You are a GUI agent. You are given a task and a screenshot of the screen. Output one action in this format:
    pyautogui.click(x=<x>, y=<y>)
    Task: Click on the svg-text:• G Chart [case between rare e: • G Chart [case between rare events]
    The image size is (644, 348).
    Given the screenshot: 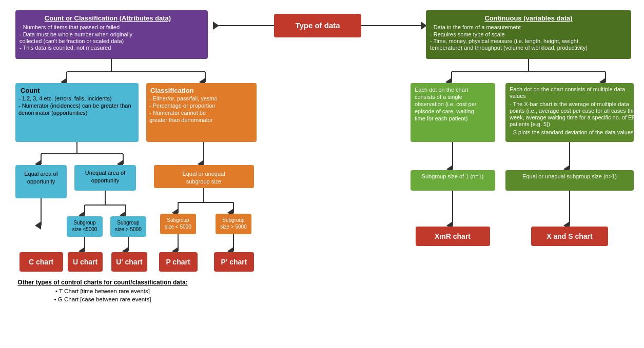 What is the action you would take?
    pyautogui.click(x=103, y=299)
    